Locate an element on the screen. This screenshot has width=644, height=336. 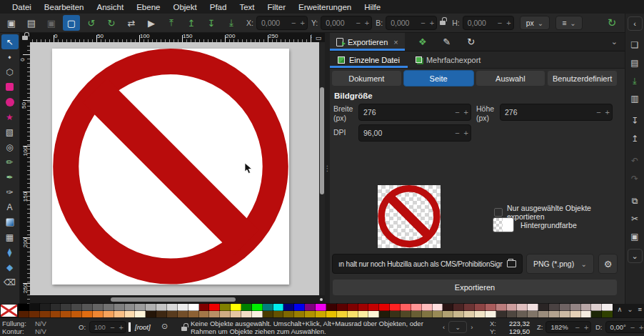
menu-text: Text is located at coordinates (247, 7).